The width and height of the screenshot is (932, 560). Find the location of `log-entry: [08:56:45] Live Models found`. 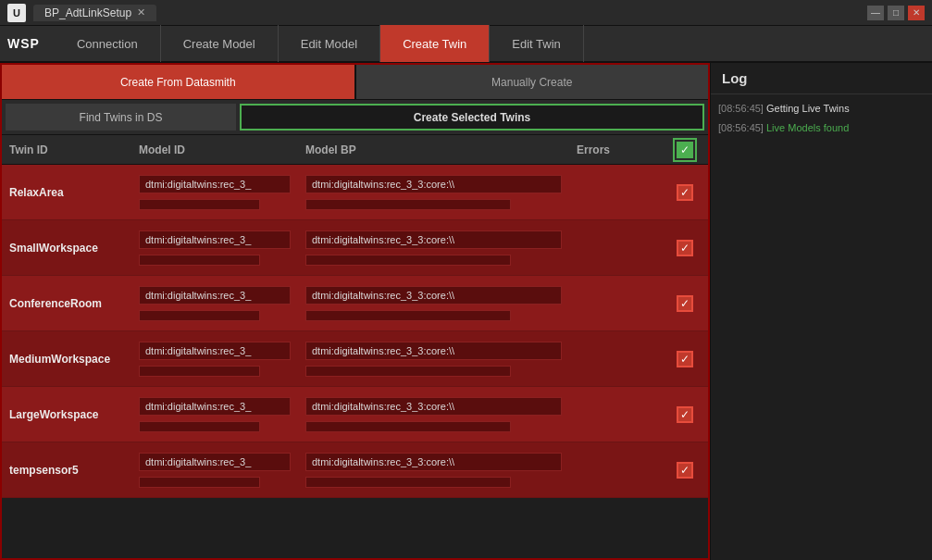

log-entry: [08:56:45] Live Models found is located at coordinates (822, 128).